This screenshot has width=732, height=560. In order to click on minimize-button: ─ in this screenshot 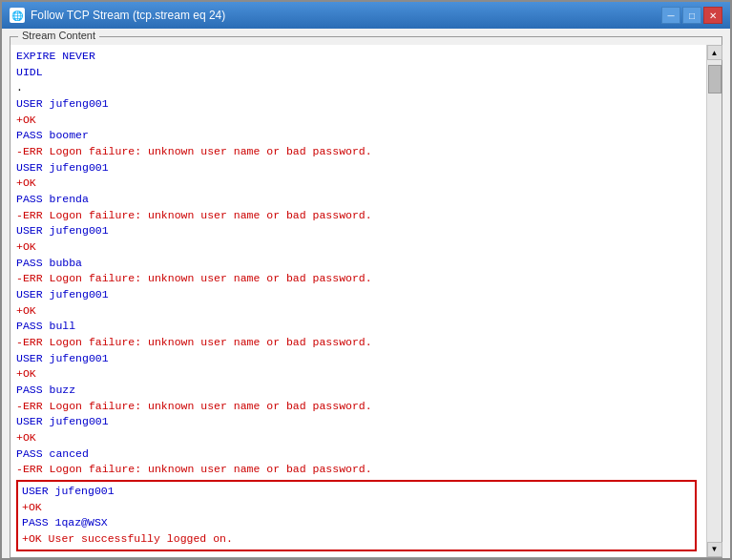, I will do `click(671, 15)`.